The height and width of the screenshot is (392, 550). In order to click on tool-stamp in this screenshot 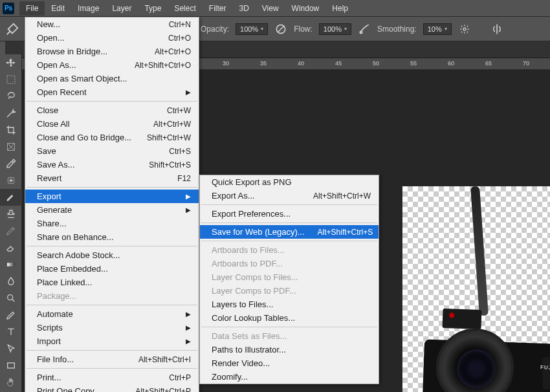, I will do `click(11, 214)`.